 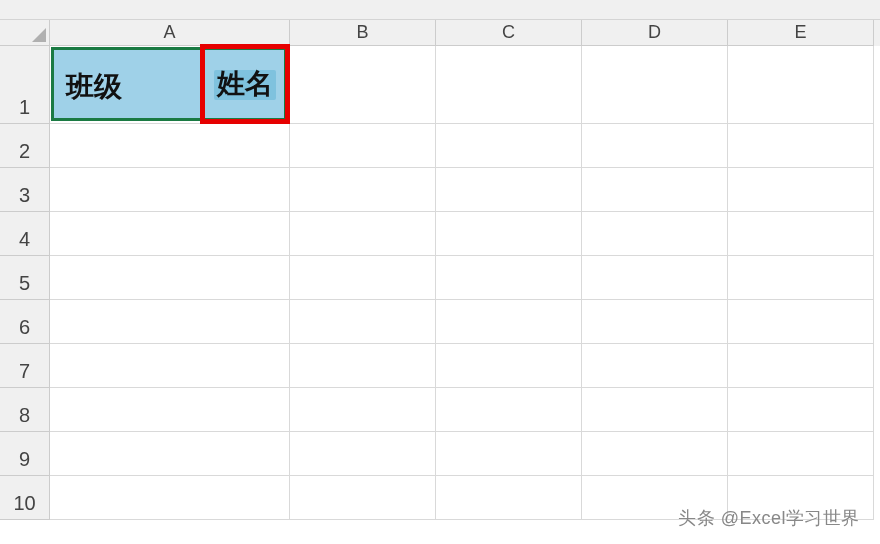 I want to click on cell-a3, so click(x=170, y=190).